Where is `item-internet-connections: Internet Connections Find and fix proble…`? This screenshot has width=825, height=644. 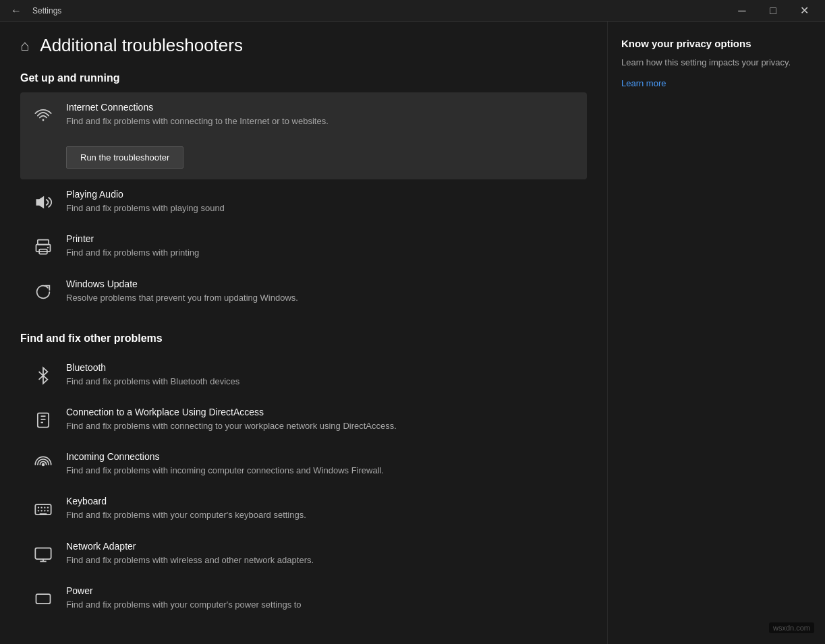
item-internet-connections: Internet Connections Find and fix proble… is located at coordinates (304, 136).